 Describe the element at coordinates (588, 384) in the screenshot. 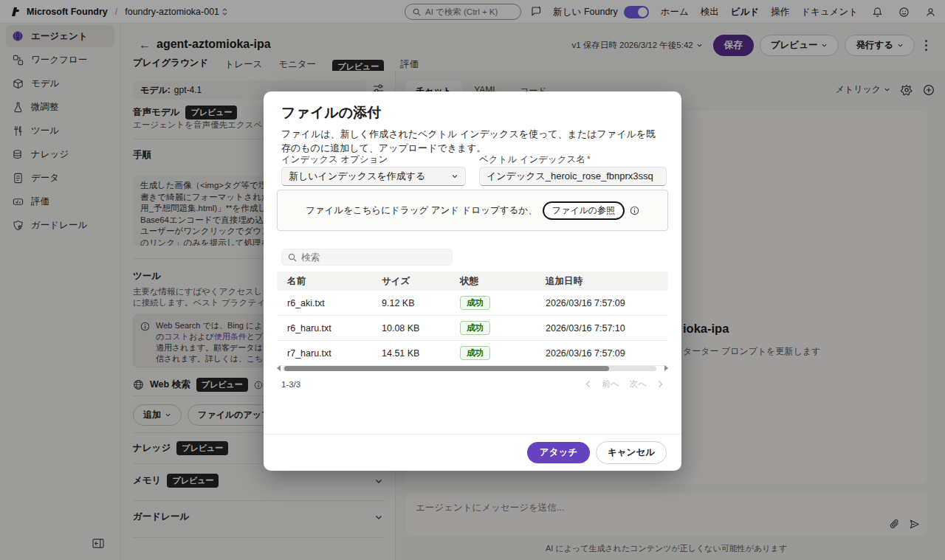

I see `chevron-left-icon` at that location.